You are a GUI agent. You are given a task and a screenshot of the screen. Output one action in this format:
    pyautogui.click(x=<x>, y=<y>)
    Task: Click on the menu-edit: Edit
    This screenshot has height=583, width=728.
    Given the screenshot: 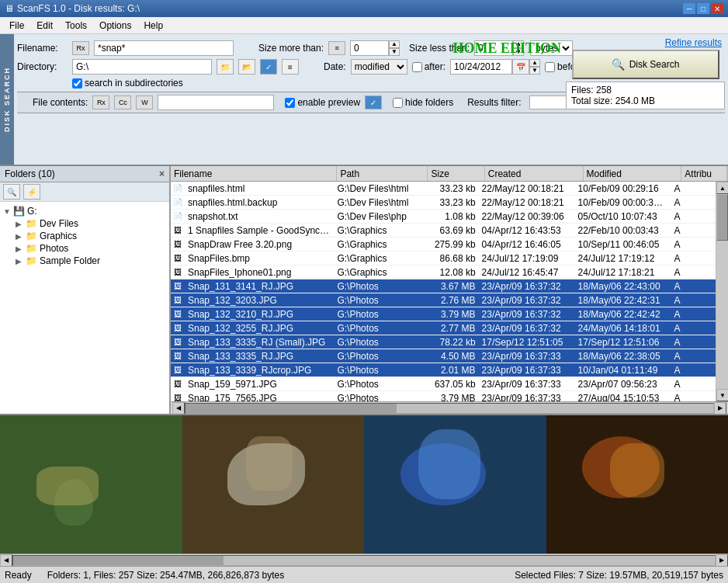 What is the action you would take?
    pyautogui.click(x=45, y=26)
    